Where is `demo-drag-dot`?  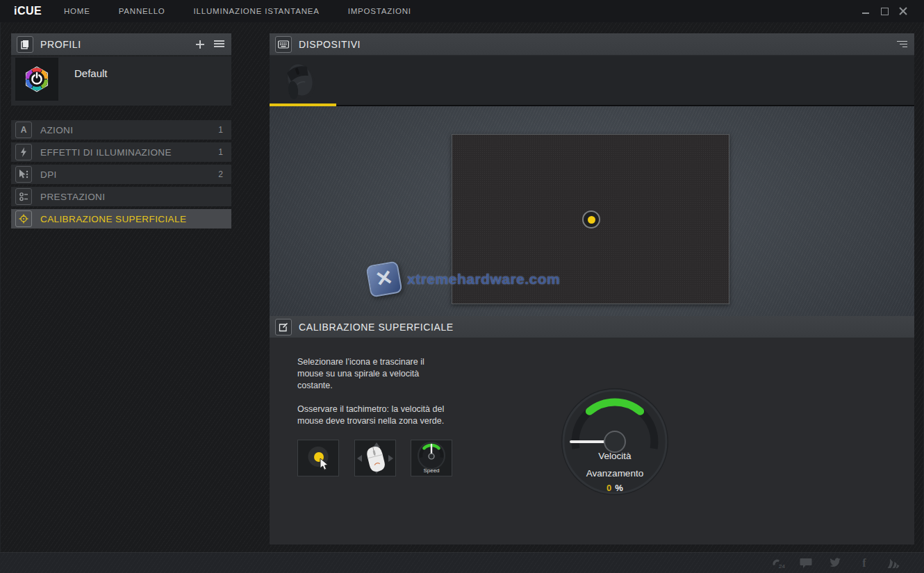 demo-drag-dot is located at coordinates (318, 458).